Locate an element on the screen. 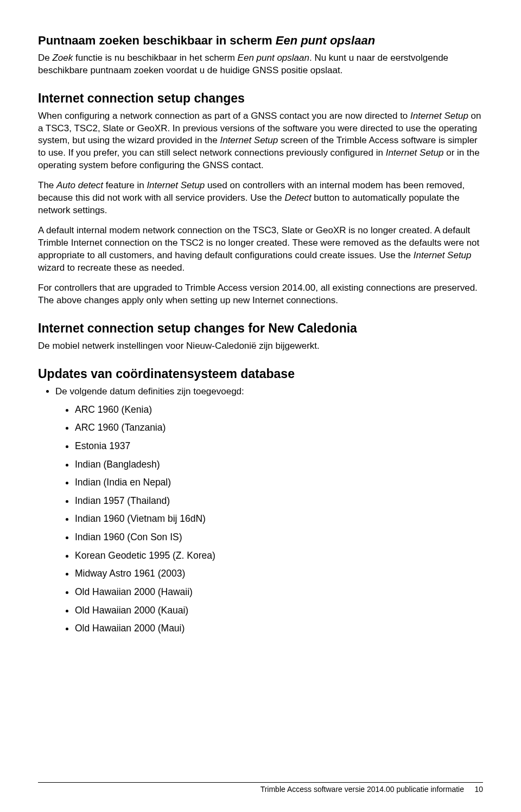 The width and height of the screenshot is (521, 812). footer-page: 10 is located at coordinates (479, 789).